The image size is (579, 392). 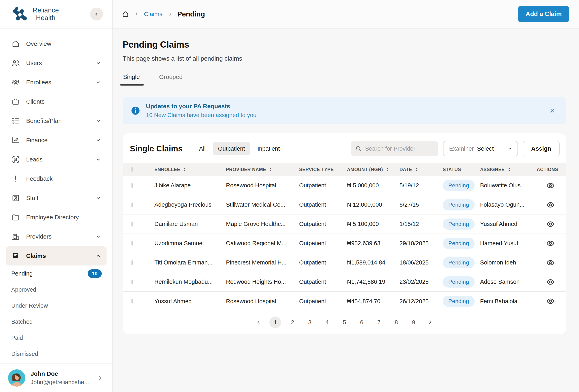 I want to click on tab-grouped: Grouped, so click(x=171, y=79).